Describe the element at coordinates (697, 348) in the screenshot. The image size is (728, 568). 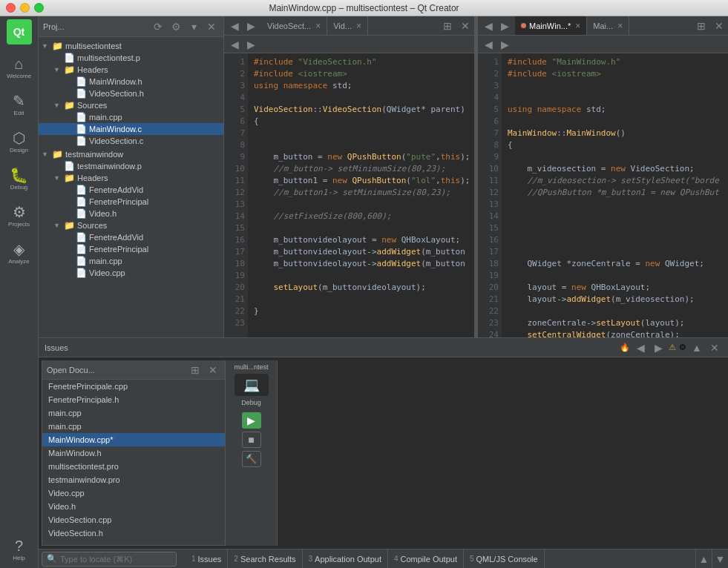
I see `issues-expand: ▲` at that location.